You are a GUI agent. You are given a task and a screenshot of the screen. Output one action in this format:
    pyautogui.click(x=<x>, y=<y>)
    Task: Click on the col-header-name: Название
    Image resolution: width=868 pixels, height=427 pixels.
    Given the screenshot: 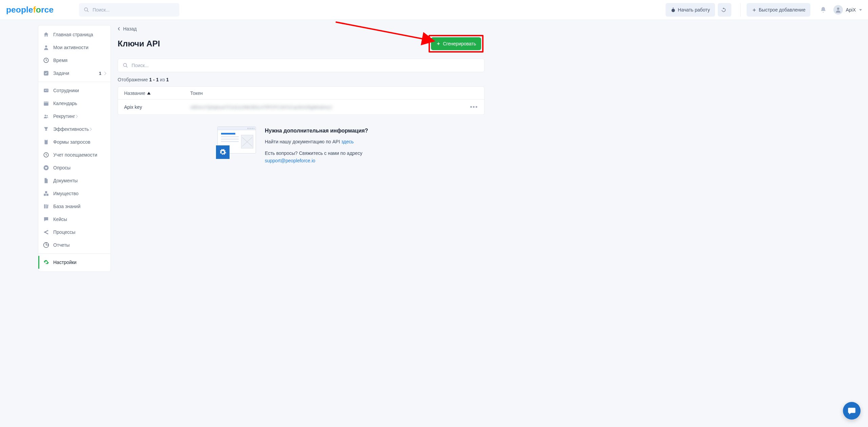 What is the action you would take?
    pyautogui.click(x=157, y=93)
    